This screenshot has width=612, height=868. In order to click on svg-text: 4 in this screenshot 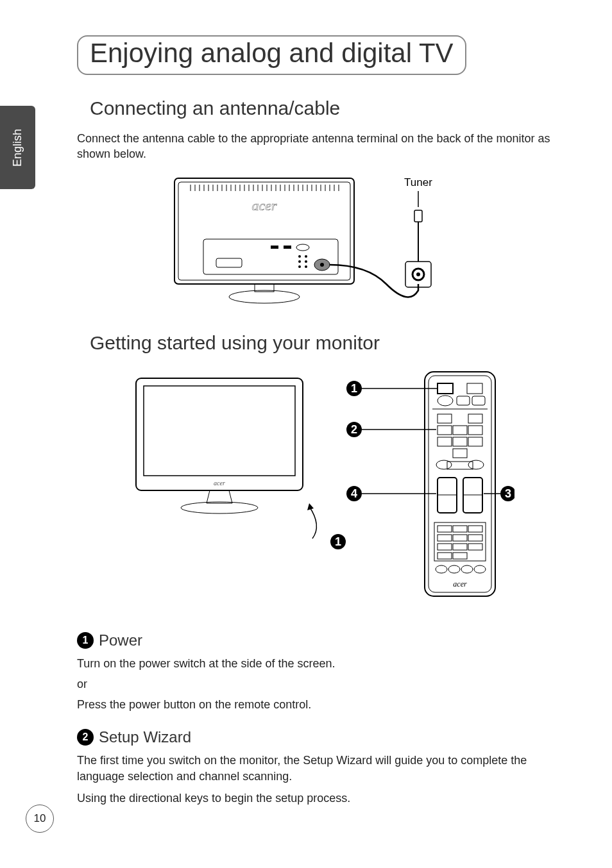, I will do `click(354, 494)`.